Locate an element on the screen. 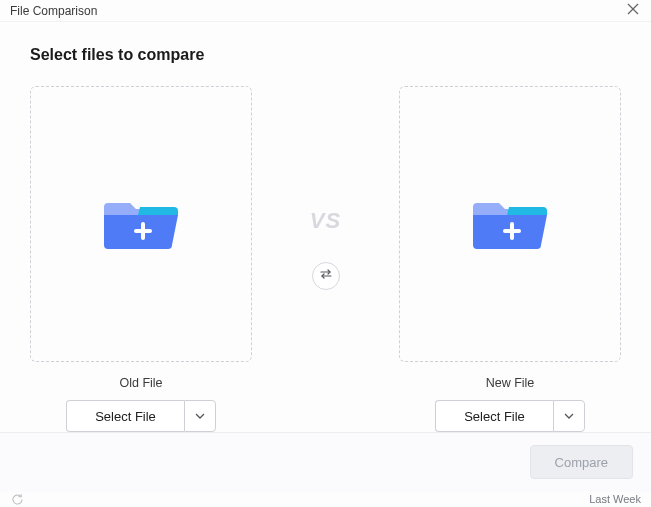 This screenshot has height=507, width=651. close-icon is located at coordinates (633, 10).